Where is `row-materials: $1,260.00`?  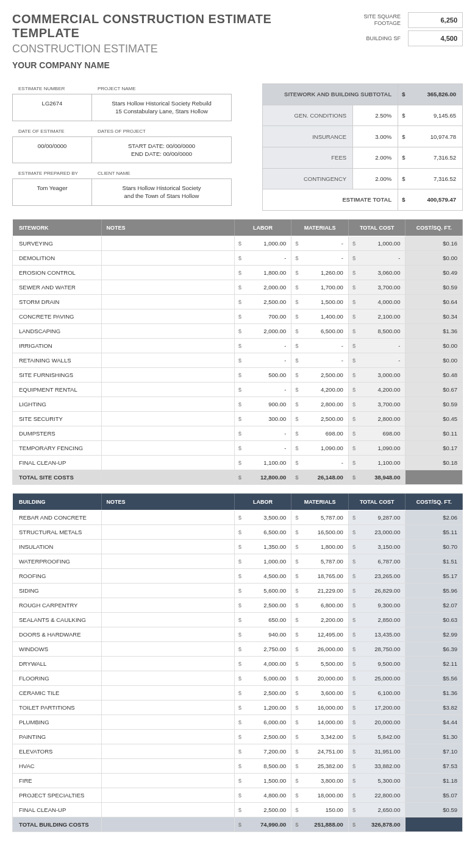
row-materials: $1,260.00 is located at coordinates (320, 272).